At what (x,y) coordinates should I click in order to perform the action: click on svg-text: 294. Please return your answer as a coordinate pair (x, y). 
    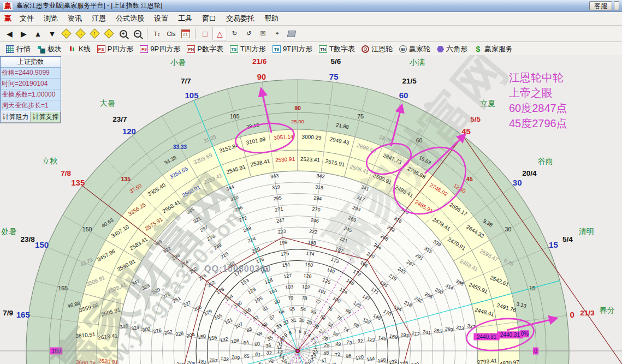
    Looking at the image, I should click on (318, 198).